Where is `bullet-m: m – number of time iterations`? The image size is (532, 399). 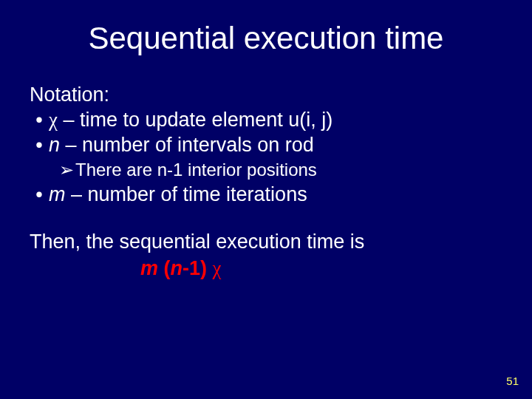 bullet-m: m – number of time iterations is located at coordinates (266, 195).